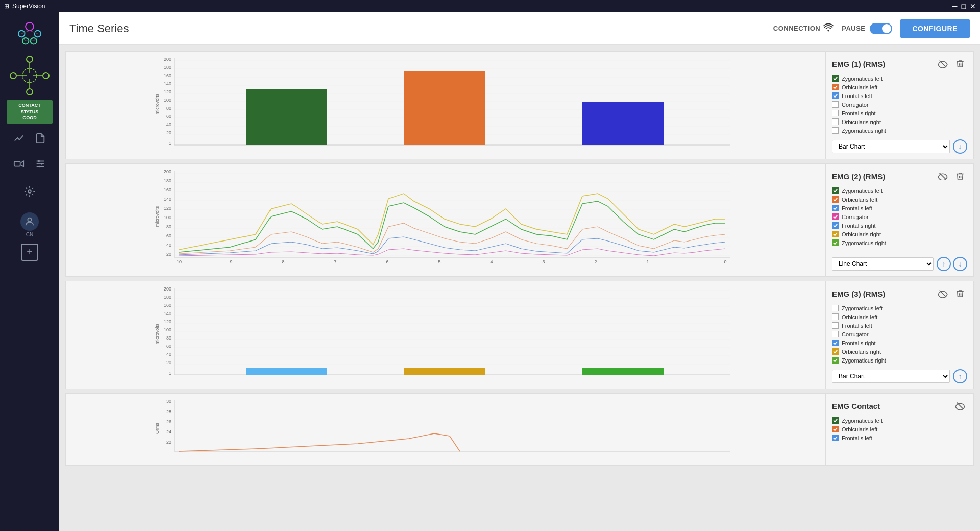 Image resolution: width=980 pixels, height=531 pixels. What do you see at coordinates (973, 6) in the screenshot?
I see `close-button: ✕` at bounding box center [973, 6].